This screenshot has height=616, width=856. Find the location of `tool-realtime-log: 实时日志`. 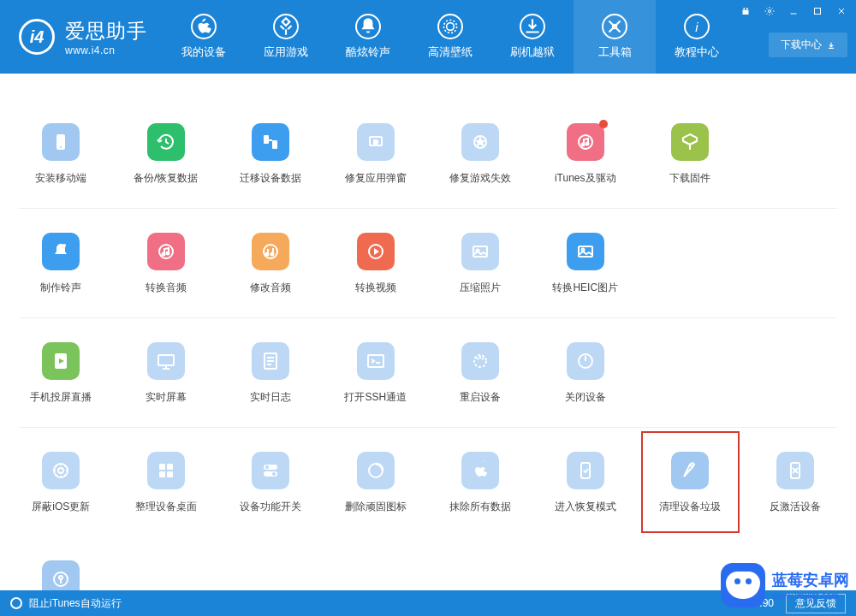

tool-realtime-log: 实时日志 is located at coordinates (270, 373).